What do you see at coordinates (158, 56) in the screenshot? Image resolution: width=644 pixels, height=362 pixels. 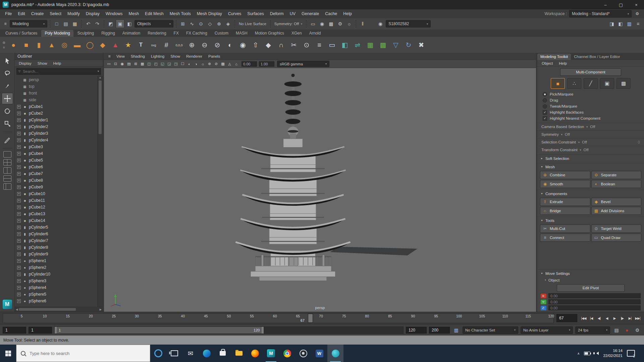 I see `viewport-menu-item: Lighting` at bounding box center [158, 56].